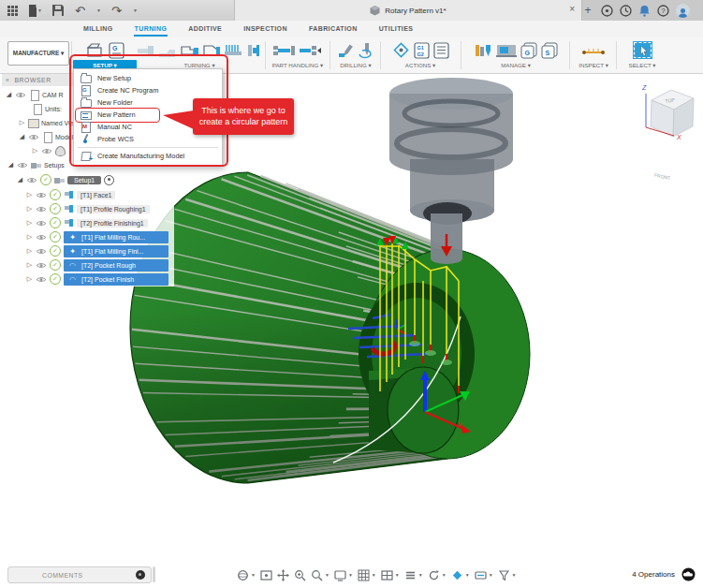 This screenshot has width=703, height=588. I want to click on document-tab: Rotary Pattern v1* ×, so click(408, 10).